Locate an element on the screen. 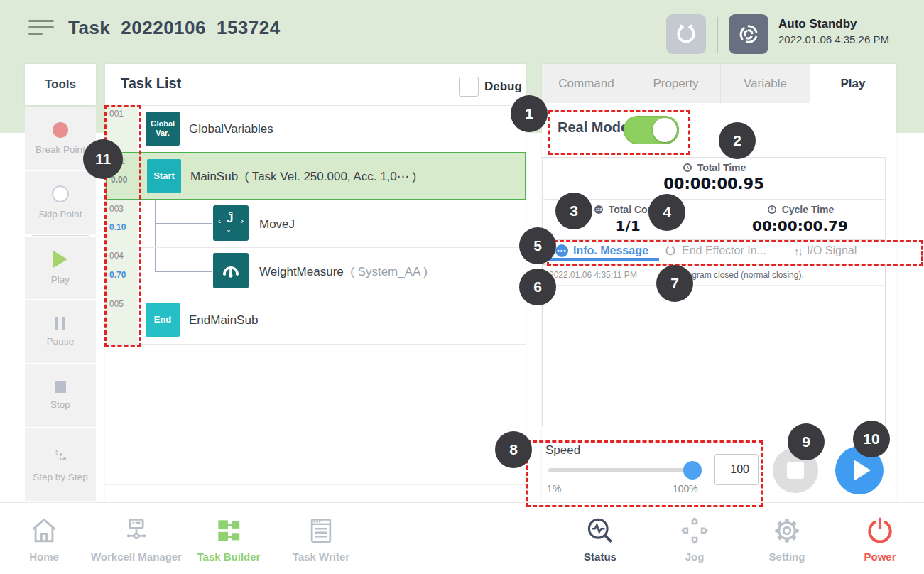 Image resolution: width=924 pixels, height=574 pixels. callout-9: 9 is located at coordinates (806, 442).